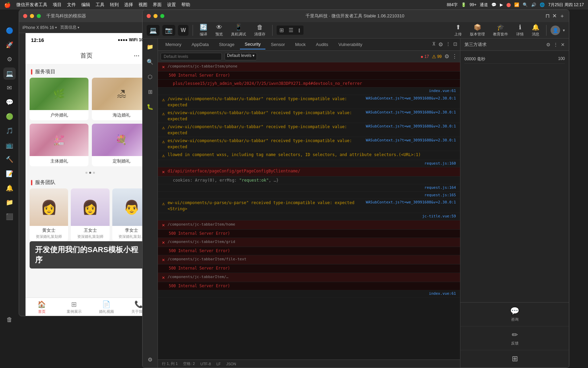 Image resolution: width=588 pixels, height=368 pixels. Describe the element at coordinates (291, 30) in the screenshot. I see `layout-list-icon: ☰` at that location.